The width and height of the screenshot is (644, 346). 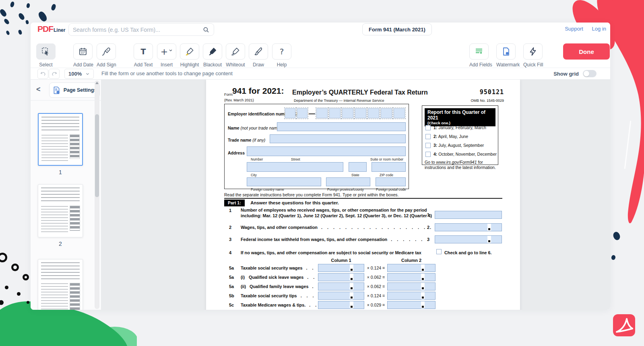 What do you see at coordinates (574, 29) in the screenshot?
I see `support-link: Support` at bounding box center [574, 29].